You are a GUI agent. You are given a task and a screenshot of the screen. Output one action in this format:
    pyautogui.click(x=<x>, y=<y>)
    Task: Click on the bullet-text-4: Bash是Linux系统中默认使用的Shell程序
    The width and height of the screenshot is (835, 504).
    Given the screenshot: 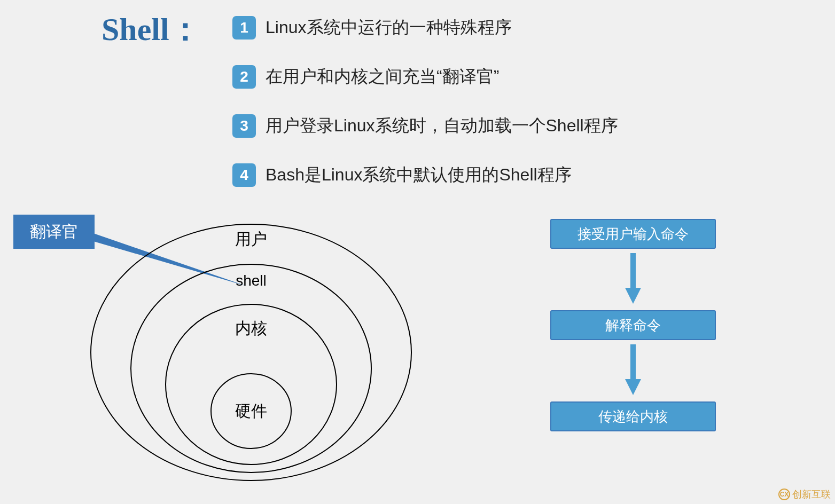 What is the action you would take?
    pyautogui.click(x=419, y=175)
    